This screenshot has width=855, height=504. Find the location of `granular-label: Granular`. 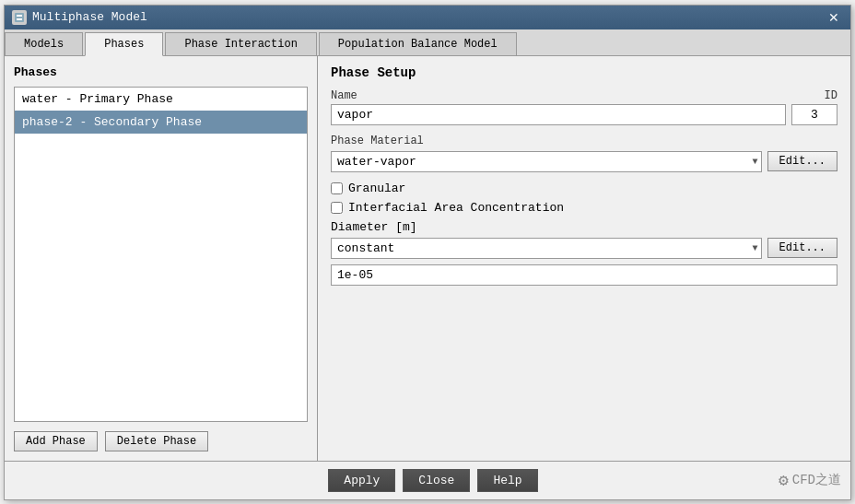

granular-label: Granular is located at coordinates (377, 188).